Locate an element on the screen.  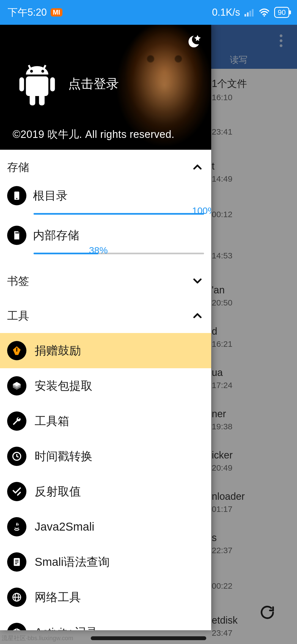
tool-label: 安装包提取 is located at coordinates (64, 386).